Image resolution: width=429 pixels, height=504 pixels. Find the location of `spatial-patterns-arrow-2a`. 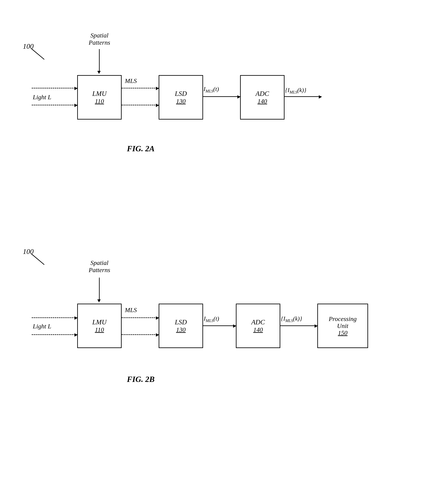

spatial-patterns-arrow-2a is located at coordinates (99, 61).